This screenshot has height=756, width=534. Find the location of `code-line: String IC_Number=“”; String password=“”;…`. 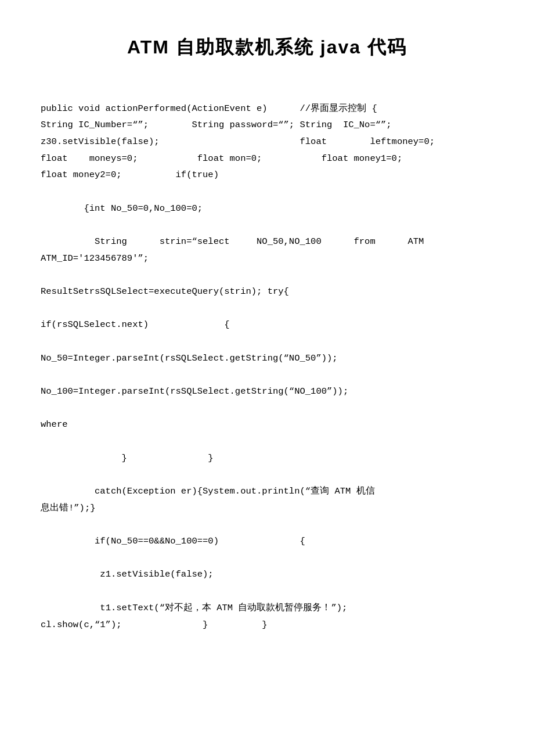

code-line: String IC_Number=“”; String password=“”;… is located at coordinates (267, 125).